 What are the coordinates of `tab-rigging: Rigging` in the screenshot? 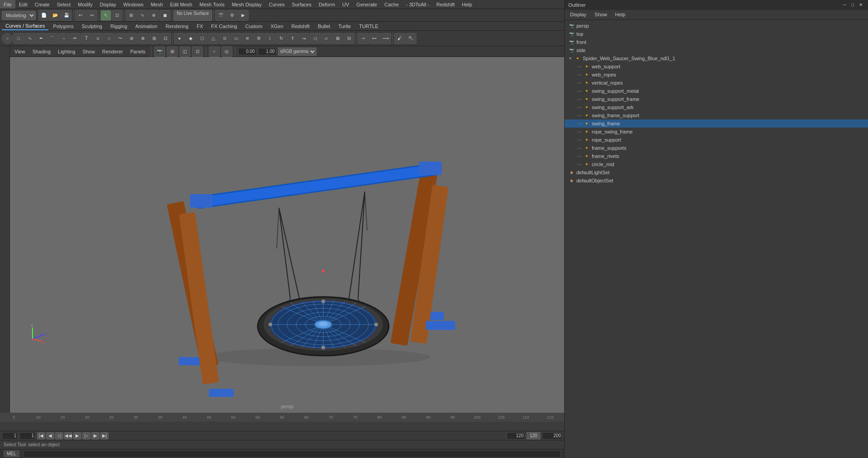 It's located at (118, 26).